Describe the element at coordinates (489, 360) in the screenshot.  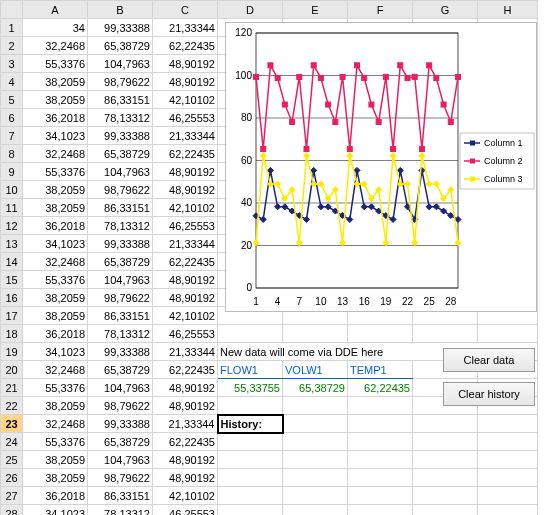
I see `clear-data-button: Clear data` at that location.